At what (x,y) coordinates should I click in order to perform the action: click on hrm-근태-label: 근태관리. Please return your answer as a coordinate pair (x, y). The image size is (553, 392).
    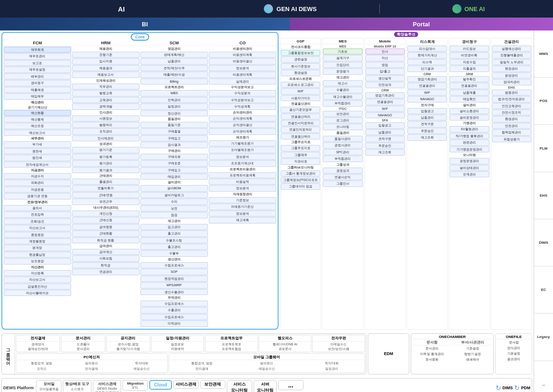
    Looking at the image, I should click on (106, 176).